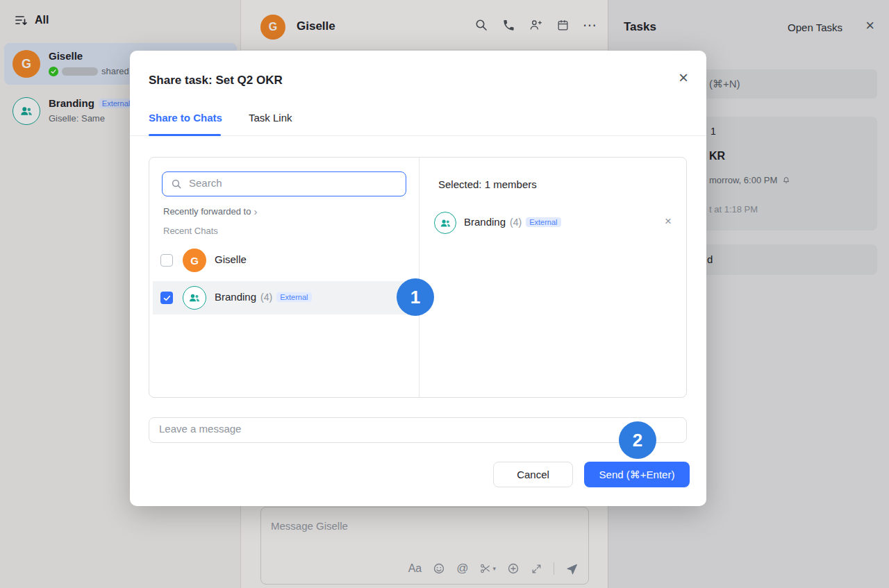 The width and height of the screenshot is (889, 588). Describe the element at coordinates (683, 78) in the screenshot. I see `close-icon: ×` at that location.